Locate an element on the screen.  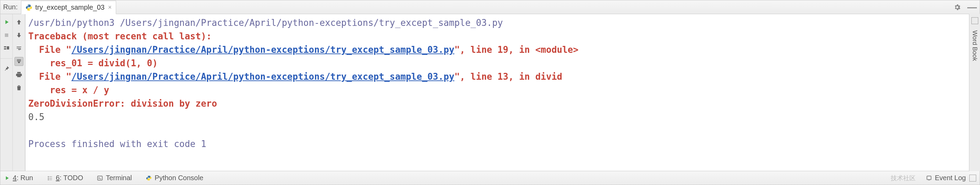
pin-icon is located at coordinates (6, 69).